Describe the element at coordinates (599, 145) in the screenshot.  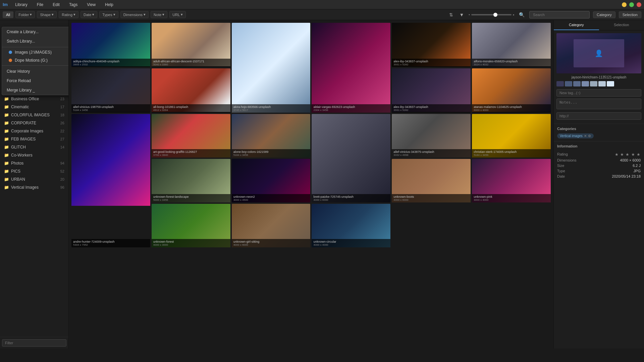
I see `information-header: Information` at that location.